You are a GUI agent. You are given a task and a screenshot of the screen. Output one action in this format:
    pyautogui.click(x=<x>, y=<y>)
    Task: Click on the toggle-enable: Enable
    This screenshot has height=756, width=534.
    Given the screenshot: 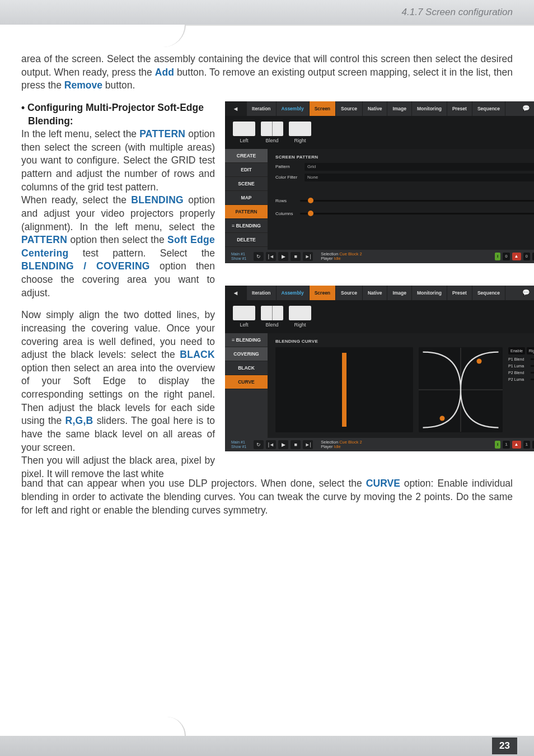 What is the action you would take?
    pyautogui.click(x=517, y=351)
    